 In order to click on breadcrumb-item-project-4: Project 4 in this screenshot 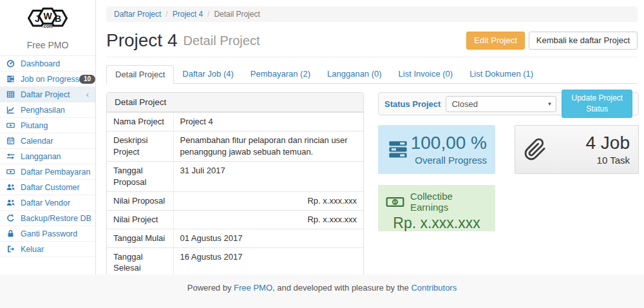, I will do `click(182, 14)`.